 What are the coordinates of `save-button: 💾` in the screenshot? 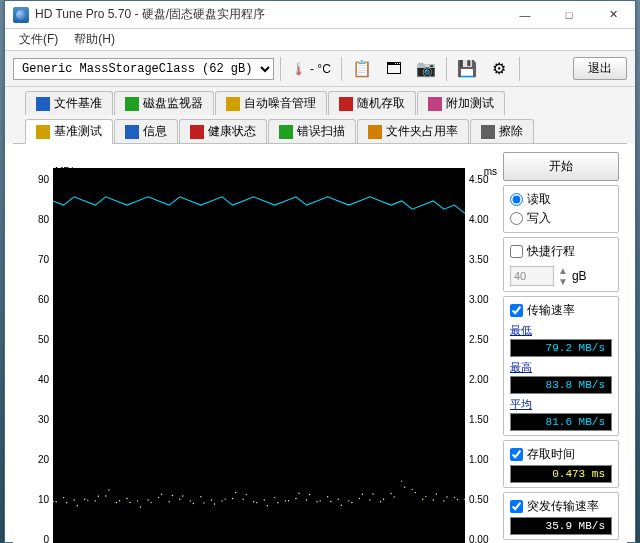 It's located at (467, 69).